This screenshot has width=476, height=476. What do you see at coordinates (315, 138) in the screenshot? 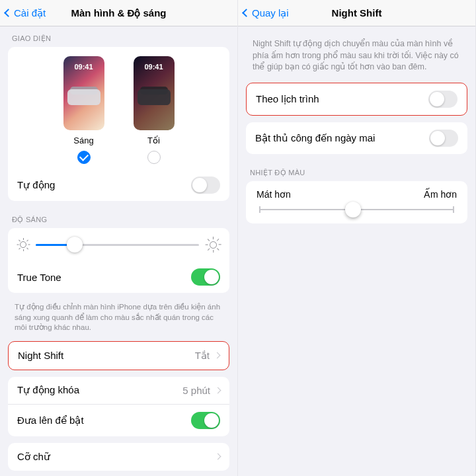
I see `manual-label: Bật thủ công đến ngày mai` at bounding box center [315, 138].